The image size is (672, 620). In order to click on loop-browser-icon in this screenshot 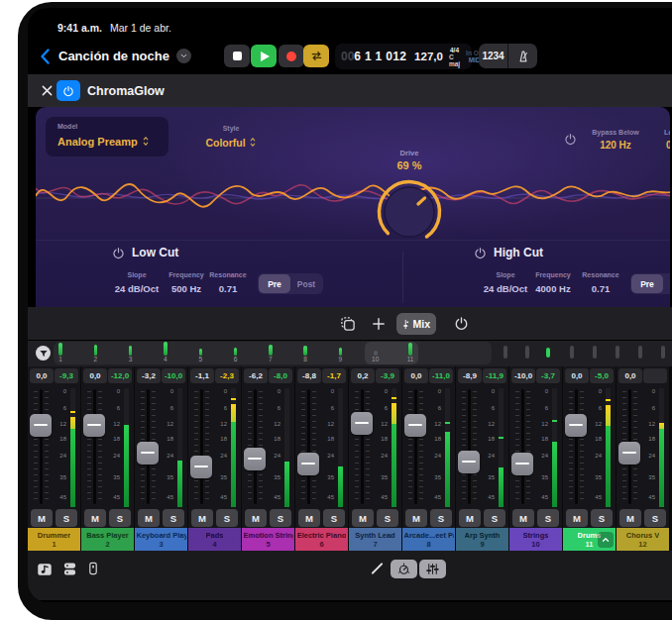, I will do `click(45, 569)`.